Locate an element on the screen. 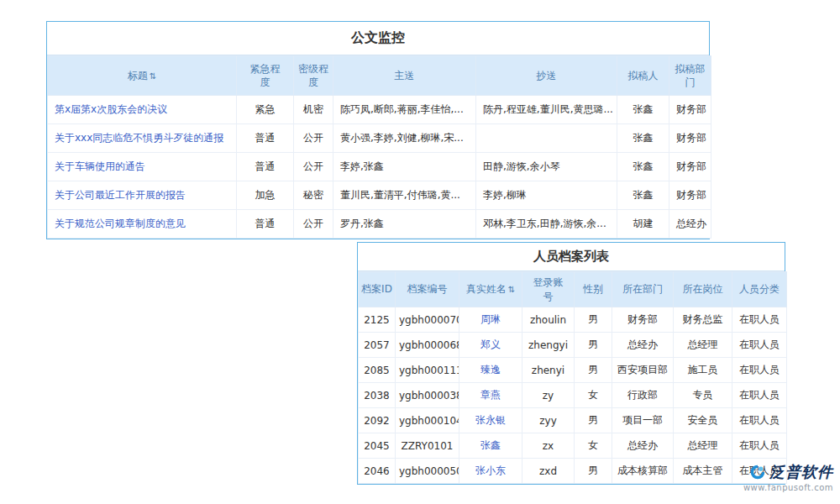 This screenshot has width=840, height=504. table-row: 第x届第x次股东会的决议 紧急 机密 陈巧凤,断郎,蒋丽,李佳怡,... 陈丹,… is located at coordinates (380, 110).